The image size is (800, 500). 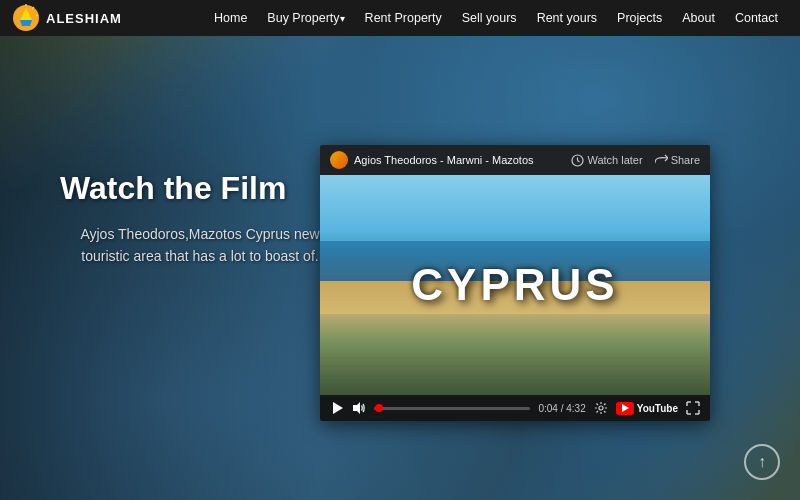 What do you see at coordinates (693, 408) in the screenshot?
I see `fullscreen-button` at bounding box center [693, 408].